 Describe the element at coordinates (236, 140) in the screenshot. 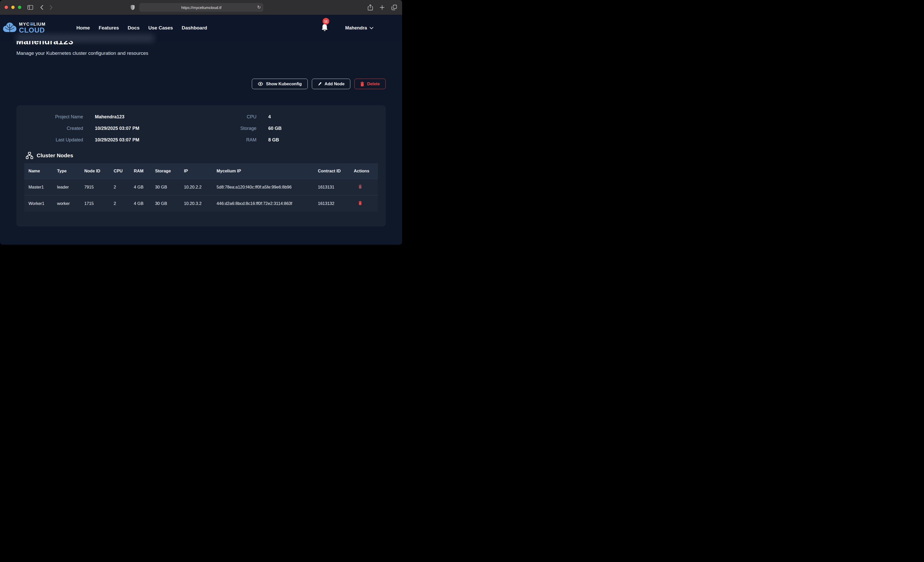

I see `info-label: RAM` at that location.